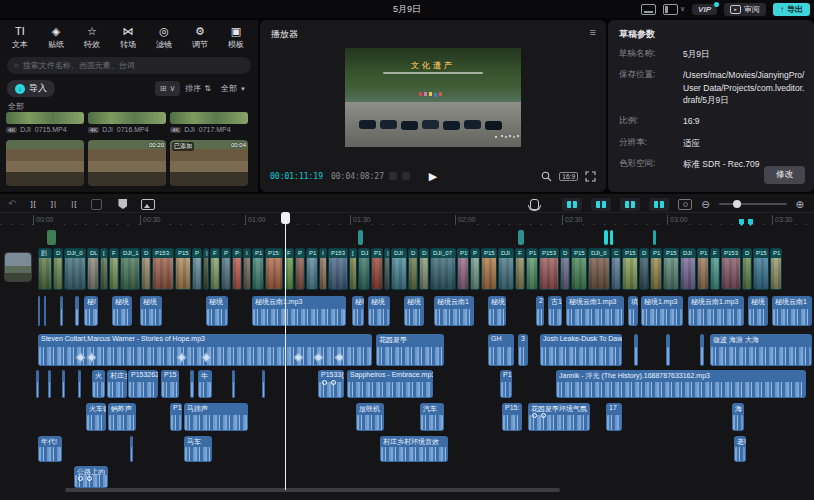 The width and height of the screenshot is (814, 500). What do you see at coordinates (234, 88) in the screenshot?
I see `filter-button: 全部 ▼` at bounding box center [234, 88].